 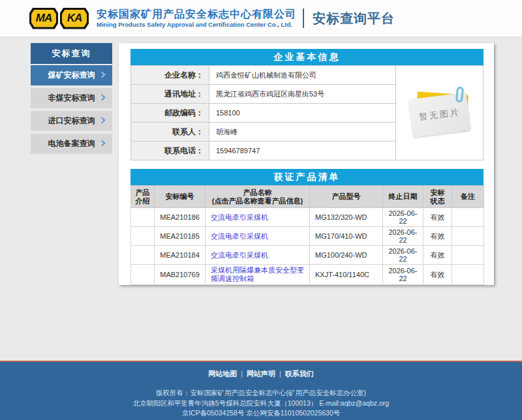 What do you see at coordinates (308, 275) in the screenshot?
I see `table-row: MAB210769 采煤机用隔爆兼本质安全型变频调速控制箱 KXJT-410/1…` at bounding box center [308, 275].